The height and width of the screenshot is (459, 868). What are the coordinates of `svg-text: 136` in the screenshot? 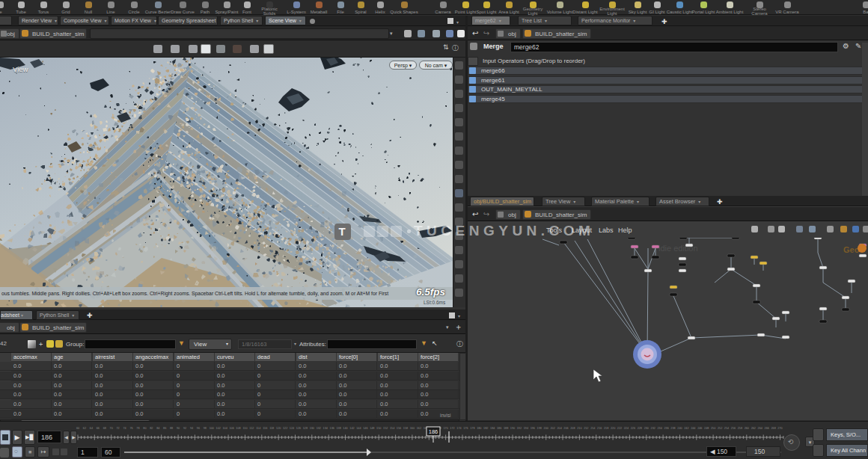 It's located at (332, 428).